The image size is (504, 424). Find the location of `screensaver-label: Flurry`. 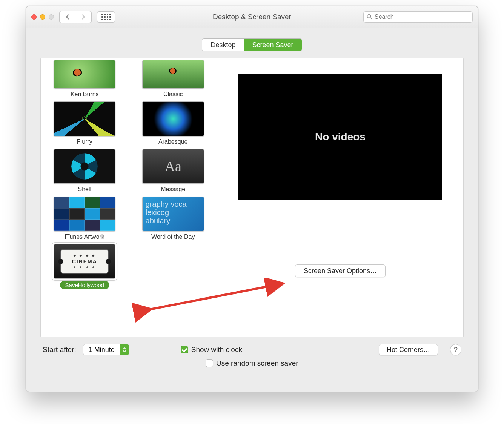

screensaver-label: Flurry is located at coordinates (85, 142).